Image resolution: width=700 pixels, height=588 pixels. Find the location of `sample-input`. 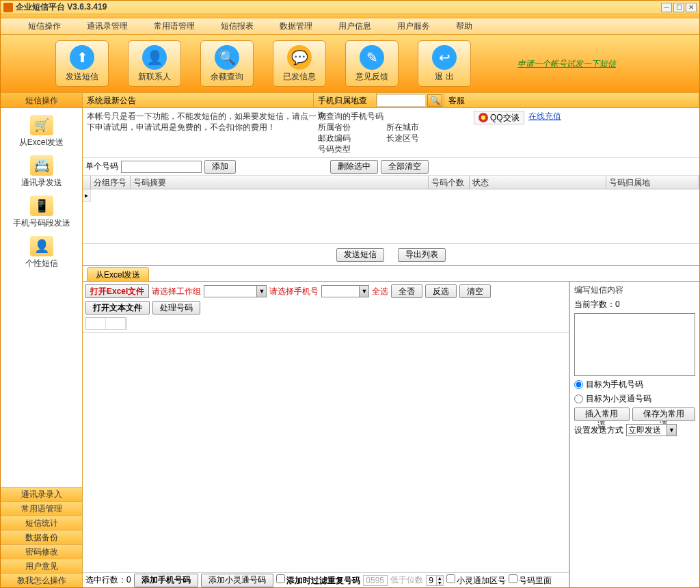

sample-input is located at coordinates (375, 580).